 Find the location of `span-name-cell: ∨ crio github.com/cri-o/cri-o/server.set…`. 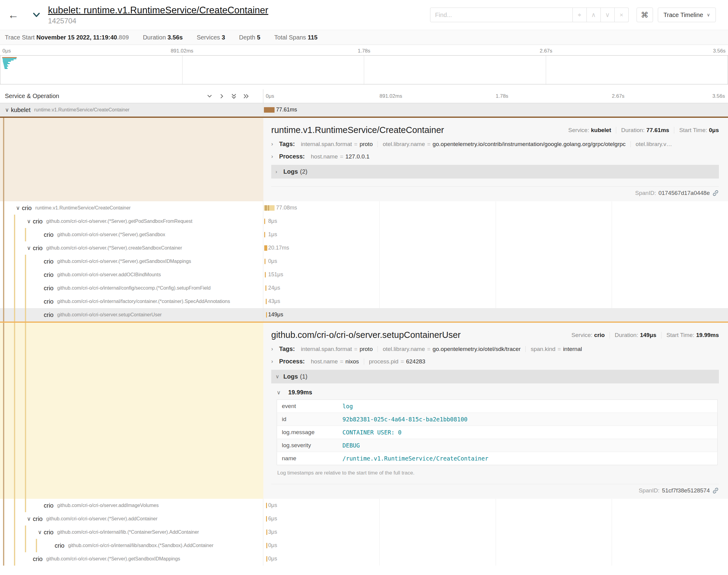

span-name-cell: ∨ crio github.com/cri-o/cri-o/server.set… is located at coordinates (132, 315).